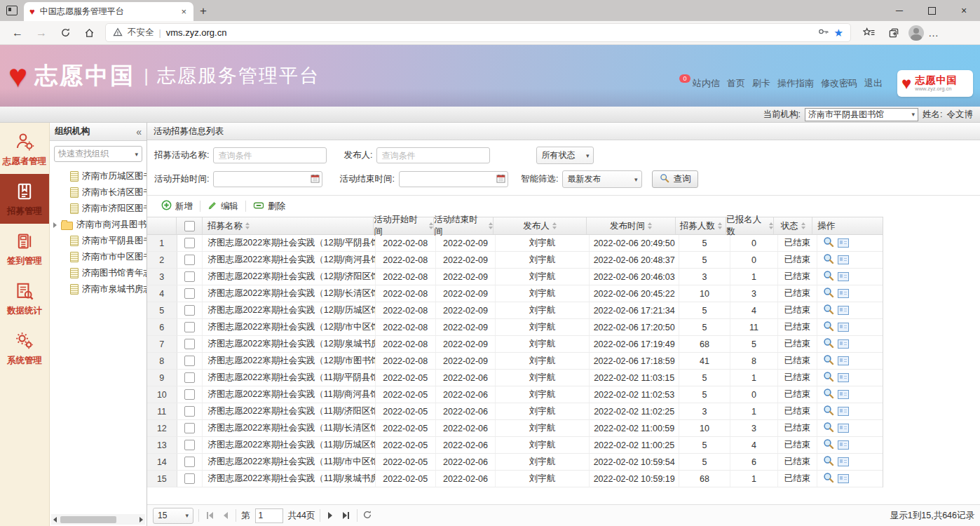  Describe the element at coordinates (869, 33) in the screenshot. I see `favorites-bar-icon` at that location.